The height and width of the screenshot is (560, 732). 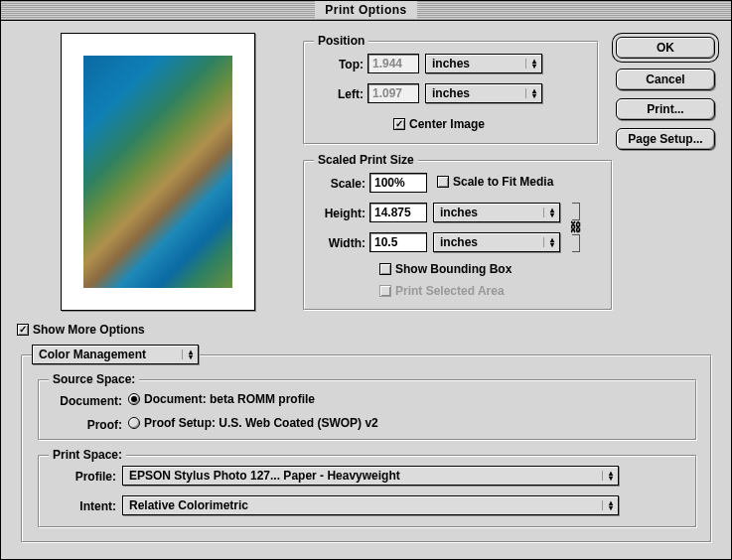 What do you see at coordinates (503, 182) in the screenshot?
I see `scale-to-fit-label: Scale to Fit Media` at bounding box center [503, 182].